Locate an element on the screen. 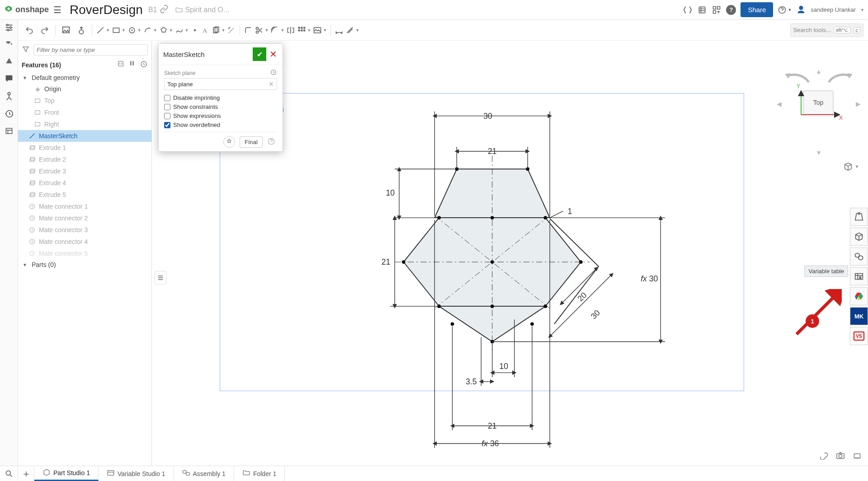 This screenshot has width=868, height=481. sketch-accept-button: ✔ is located at coordinates (259, 54).